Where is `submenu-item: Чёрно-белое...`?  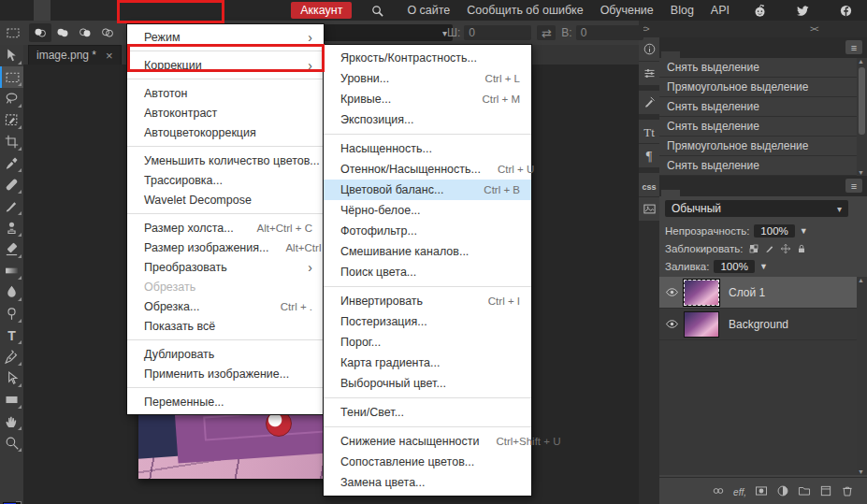
submenu-item: Чёрно-белое... is located at coordinates (427, 210).